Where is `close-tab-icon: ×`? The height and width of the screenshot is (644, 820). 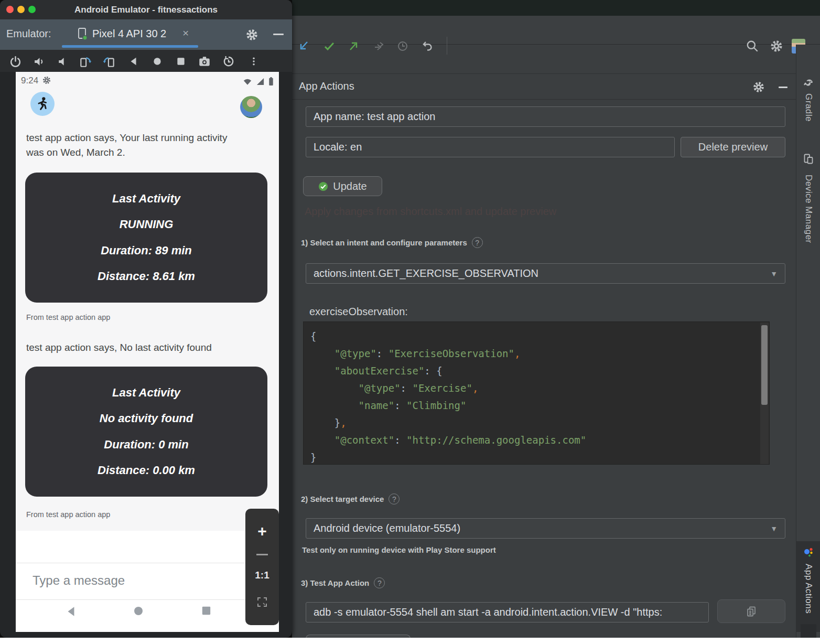
close-tab-icon: × is located at coordinates (186, 33).